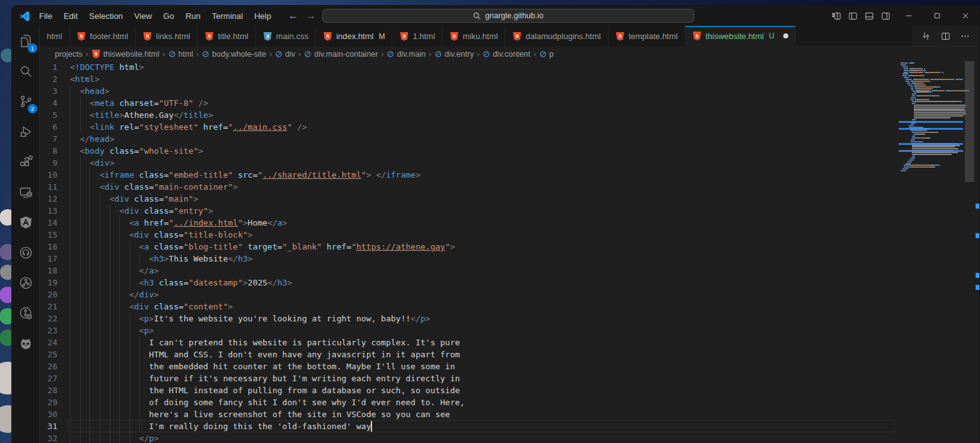 The height and width of the screenshot is (443, 980). I want to click on code-line: 28the HTML instead of pulling from a dat…, so click(469, 391).